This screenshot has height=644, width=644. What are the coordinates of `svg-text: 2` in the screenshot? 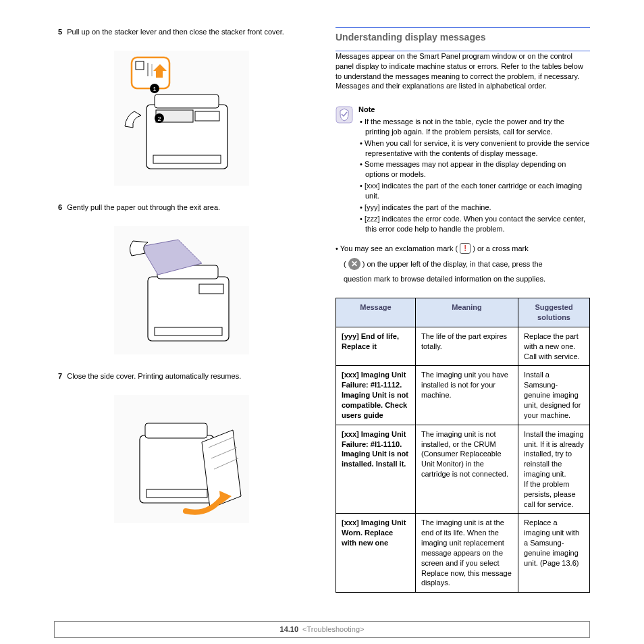 It's located at (159, 119).